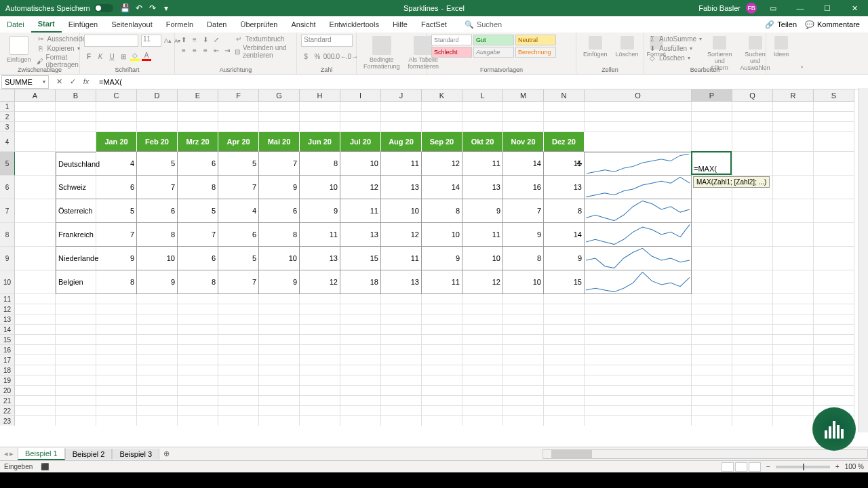 The width and height of the screenshot is (868, 488). What do you see at coordinates (401, 96) in the screenshot?
I see `col-header-J: J` at bounding box center [401, 96].